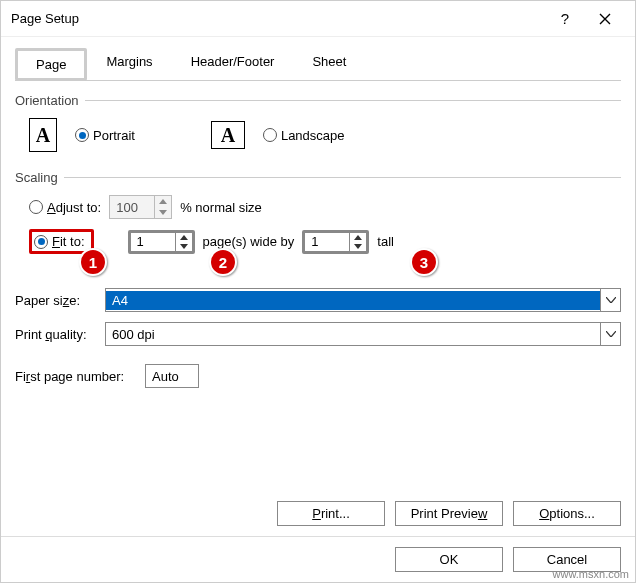  I want to click on normal-size-label: % normal size, so click(221, 208).